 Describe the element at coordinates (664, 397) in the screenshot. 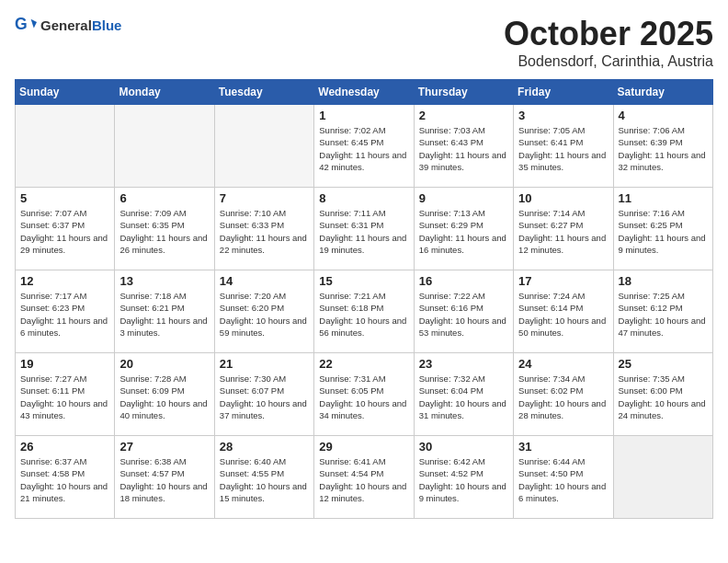

I see `day-info: Sunrise: 7:35 AMSunset: 6:00 PMDaylight:…` at that location.